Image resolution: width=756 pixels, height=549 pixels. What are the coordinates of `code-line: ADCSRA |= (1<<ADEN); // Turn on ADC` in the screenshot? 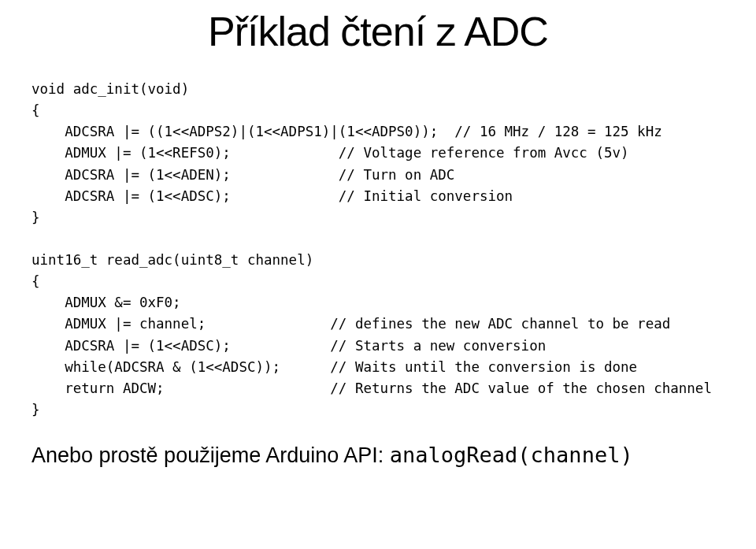 It's located at (243, 175).